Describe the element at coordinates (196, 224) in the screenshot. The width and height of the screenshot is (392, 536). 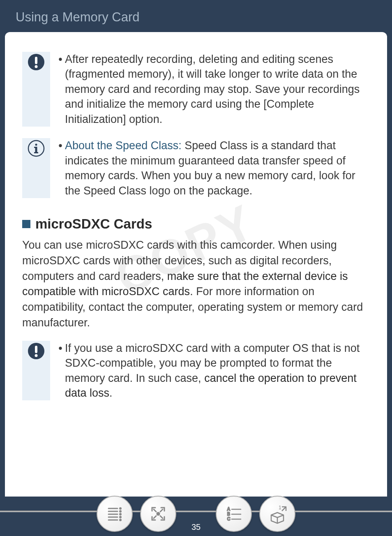
I see `section-heading: microSDXC Cards` at that location.